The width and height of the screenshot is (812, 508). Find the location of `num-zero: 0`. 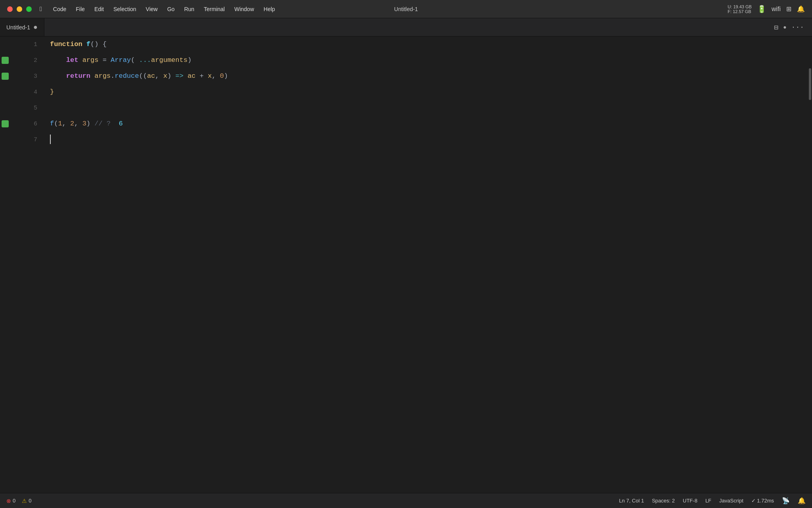

num-zero: 0 is located at coordinates (222, 76).